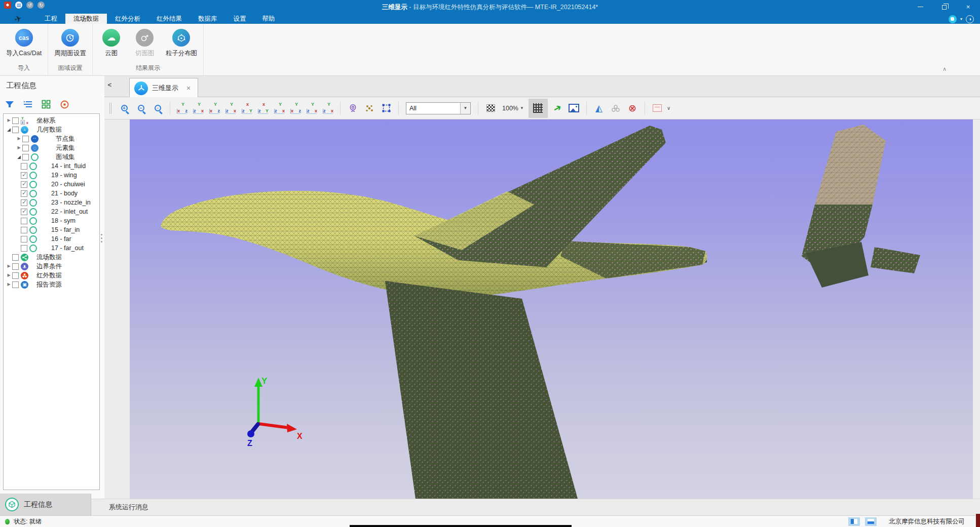 The image size is (980, 527). I want to click on mirror-icon: ◭, so click(599, 108).